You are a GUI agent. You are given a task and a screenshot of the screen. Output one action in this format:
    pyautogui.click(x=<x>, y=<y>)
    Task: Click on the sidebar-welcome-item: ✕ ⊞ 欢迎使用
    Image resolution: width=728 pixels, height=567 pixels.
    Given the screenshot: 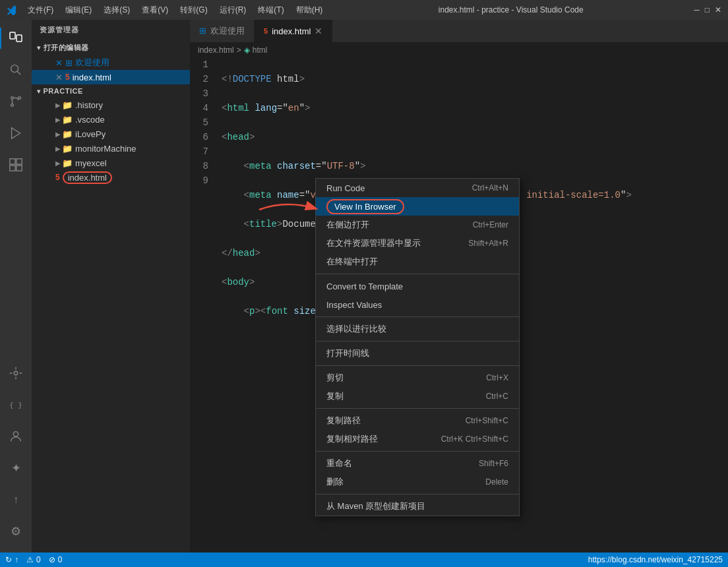 What is the action you would take?
    pyautogui.click(x=111, y=63)
    